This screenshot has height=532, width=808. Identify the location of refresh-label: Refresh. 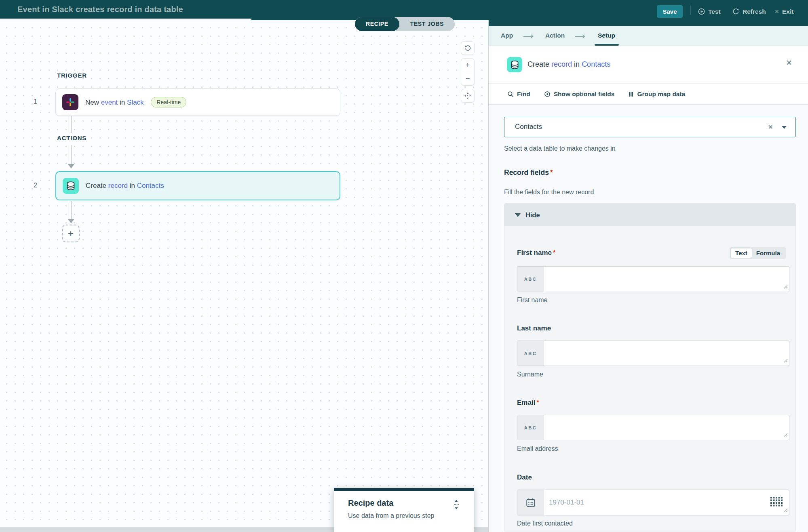
(754, 12).